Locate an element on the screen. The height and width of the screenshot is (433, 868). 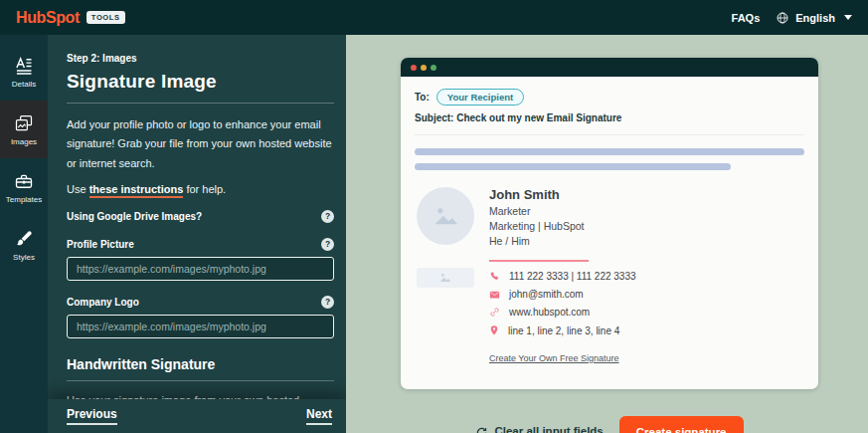
instructions-prefix: Use is located at coordinates (78, 189).